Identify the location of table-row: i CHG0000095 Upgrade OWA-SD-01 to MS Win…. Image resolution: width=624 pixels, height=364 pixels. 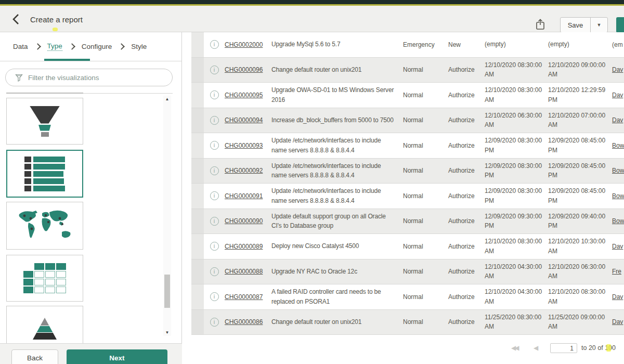
(408, 96).